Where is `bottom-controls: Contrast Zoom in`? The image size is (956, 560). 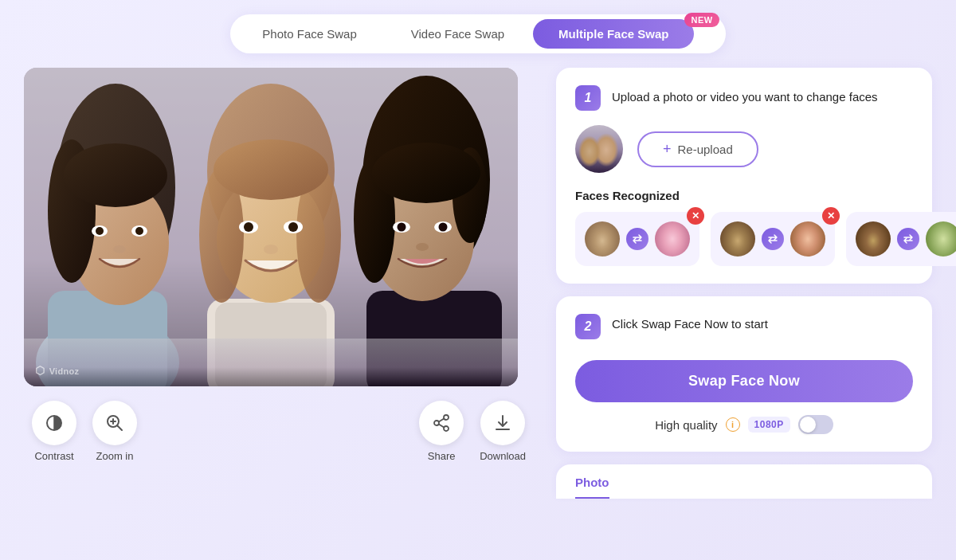
bottom-controls: Contrast Zoom in is located at coordinates (279, 432).